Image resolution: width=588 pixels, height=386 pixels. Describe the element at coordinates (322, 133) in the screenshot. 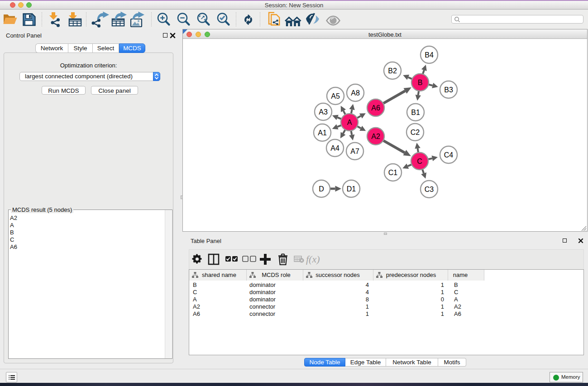

I see `svg-text: A1` at that location.